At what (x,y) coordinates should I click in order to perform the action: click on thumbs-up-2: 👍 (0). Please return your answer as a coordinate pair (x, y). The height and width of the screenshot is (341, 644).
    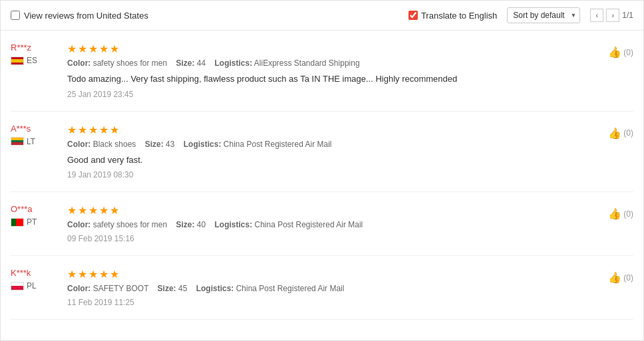
    Looking at the image, I should click on (621, 133).